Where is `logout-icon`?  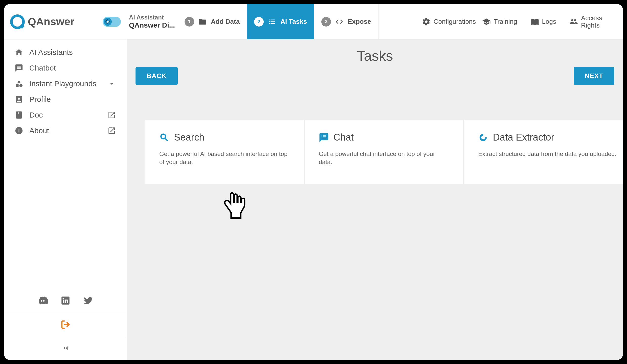
logout-icon is located at coordinates (65, 325).